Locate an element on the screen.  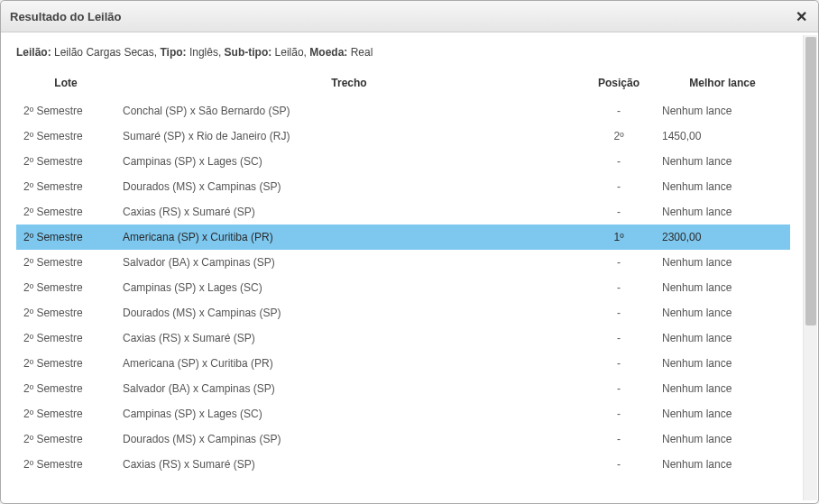
close-icon: ✕ is located at coordinates (801, 16).